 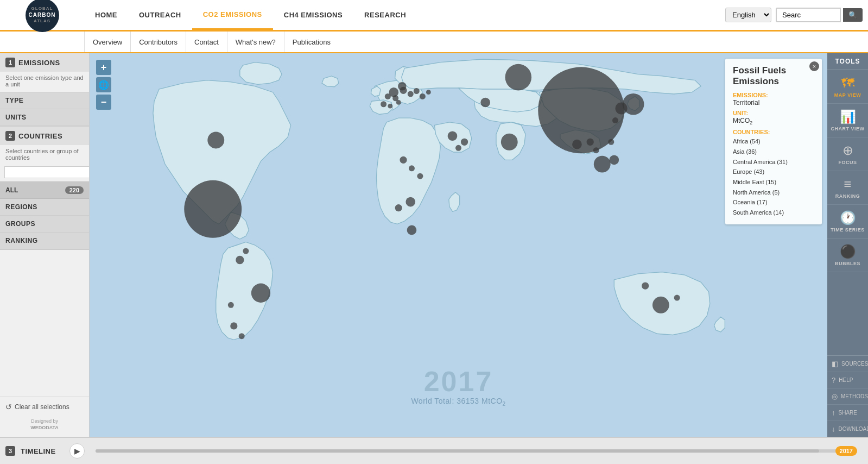 I want to click on nav-research: RESEARCH, so click(x=385, y=15).